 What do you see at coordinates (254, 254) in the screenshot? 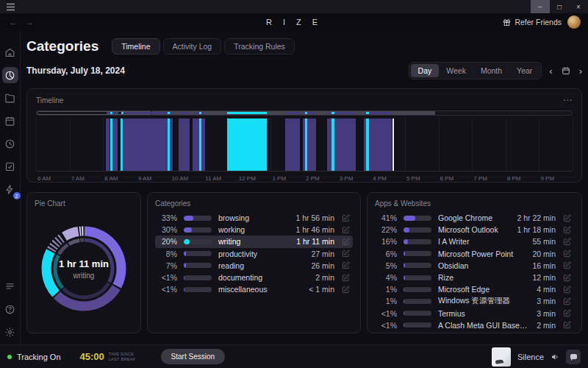
I see `category-row: 8%productivity27 min` at bounding box center [254, 254].